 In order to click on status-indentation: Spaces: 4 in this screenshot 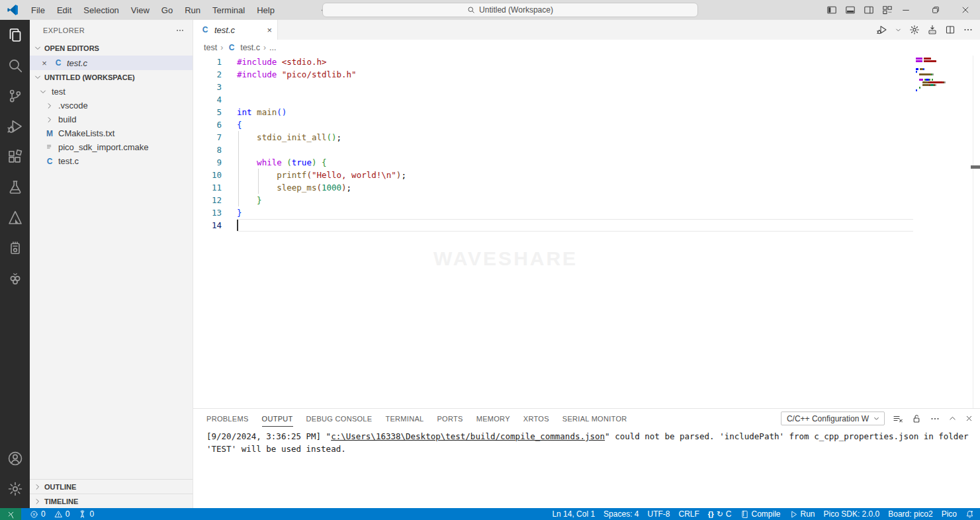, I will do `click(621, 514)`.